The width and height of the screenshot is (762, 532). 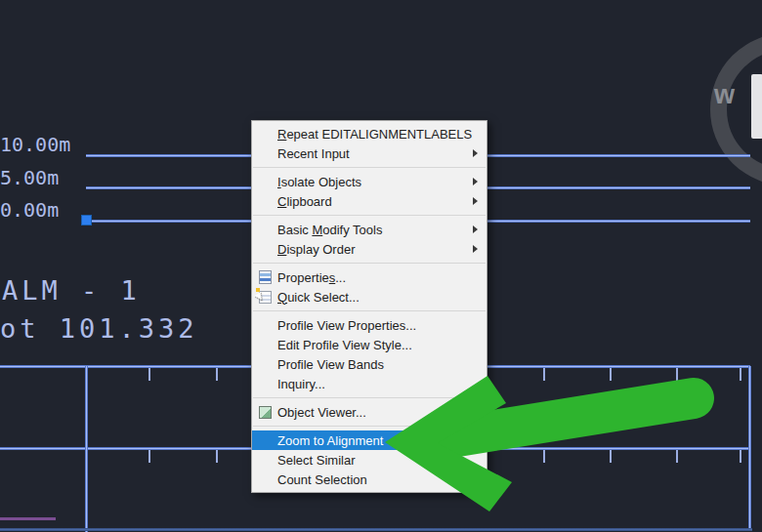 I want to click on object-viewer-icon, so click(x=265, y=412).